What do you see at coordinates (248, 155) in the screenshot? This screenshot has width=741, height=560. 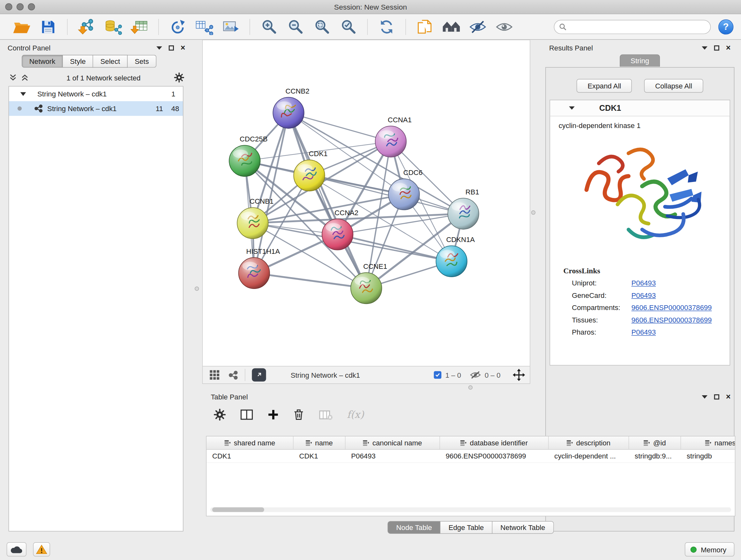 I see `network-node-CDC25B: CDC25B` at bounding box center [248, 155].